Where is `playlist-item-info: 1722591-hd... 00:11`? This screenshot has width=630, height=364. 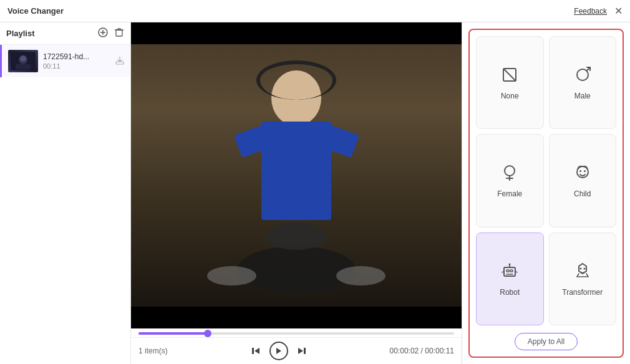
playlist-item-info: 1722591-hd... 00:11 is located at coordinates (77, 61).